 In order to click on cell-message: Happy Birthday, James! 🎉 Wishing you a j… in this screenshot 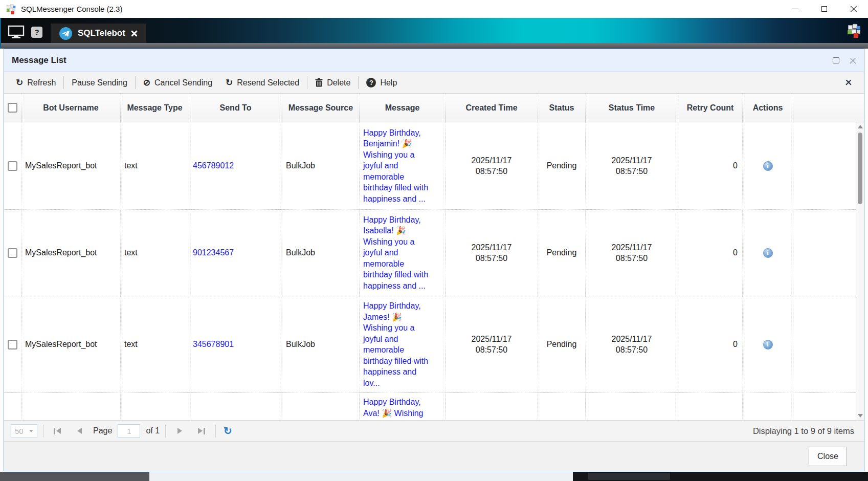, I will do `click(403, 344)`.